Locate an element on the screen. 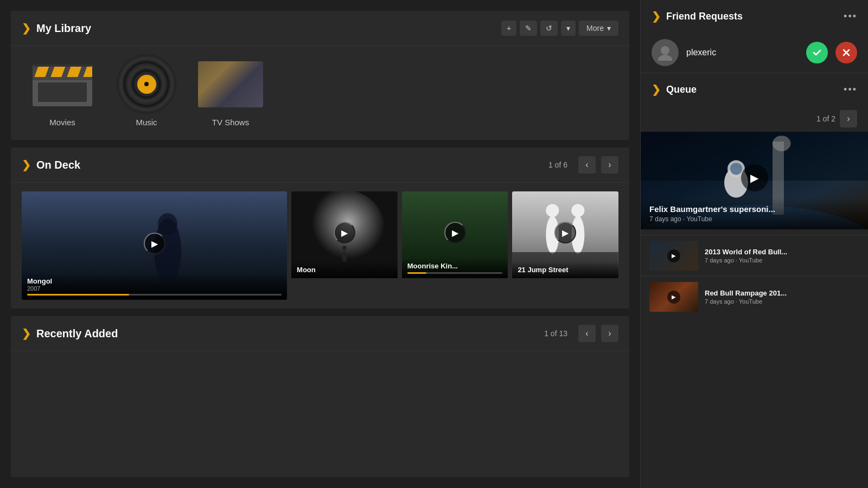 The image size is (868, 488). moonrise-progress-bar is located at coordinates (455, 273).